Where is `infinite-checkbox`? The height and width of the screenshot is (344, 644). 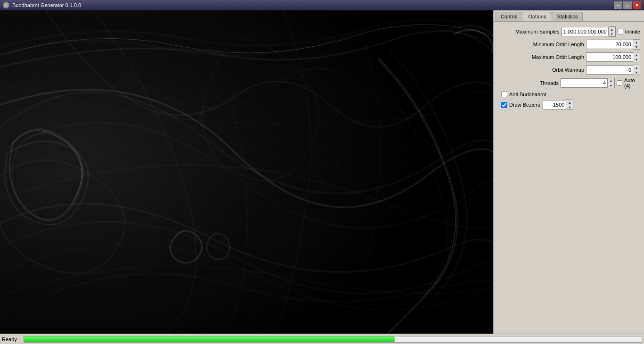 infinite-checkbox is located at coordinates (620, 32).